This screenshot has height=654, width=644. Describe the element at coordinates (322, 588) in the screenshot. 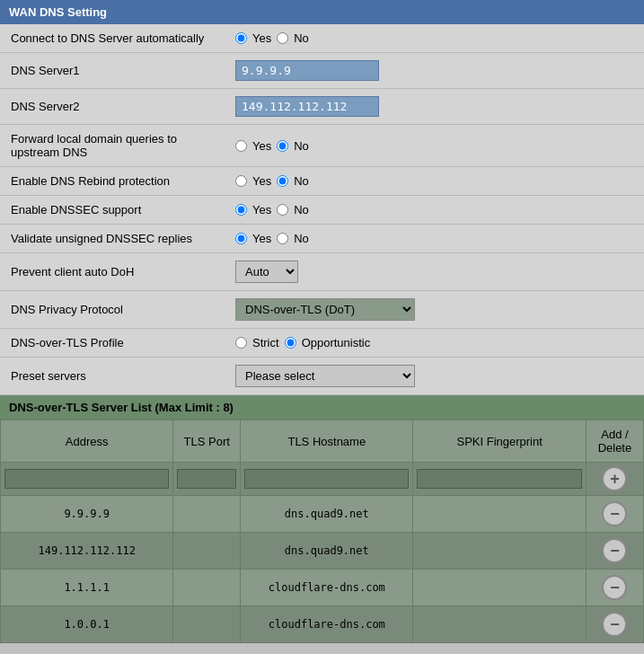

I see `table-row: 1.1.1.1cloudflare-dns.com−` at that location.